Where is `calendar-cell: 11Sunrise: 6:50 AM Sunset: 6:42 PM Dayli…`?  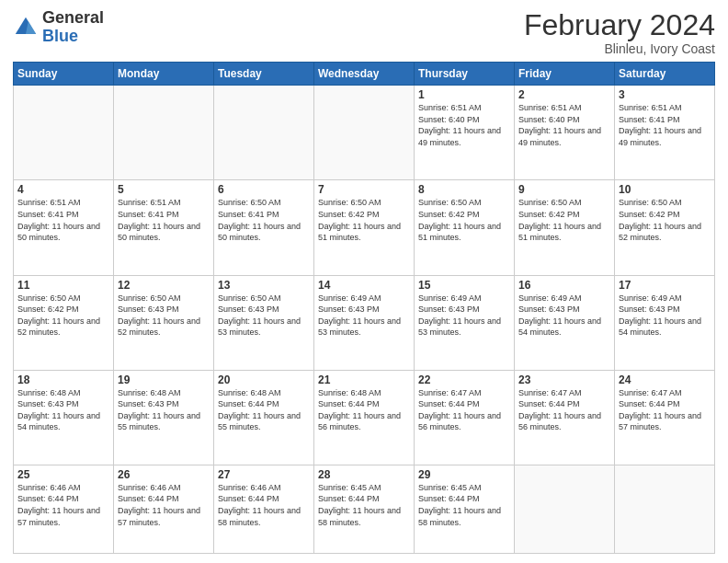
calendar-cell: 11Sunrise: 6:50 AM Sunset: 6:42 PM Dayli… is located at coordinates (64, 322).